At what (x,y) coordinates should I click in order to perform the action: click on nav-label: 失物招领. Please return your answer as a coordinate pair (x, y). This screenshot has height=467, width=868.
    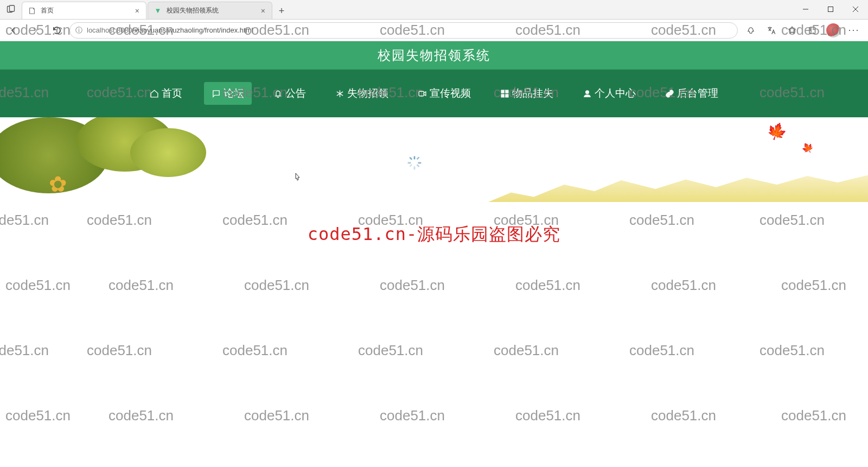
    Looking at the image, I should click on (368, 93).